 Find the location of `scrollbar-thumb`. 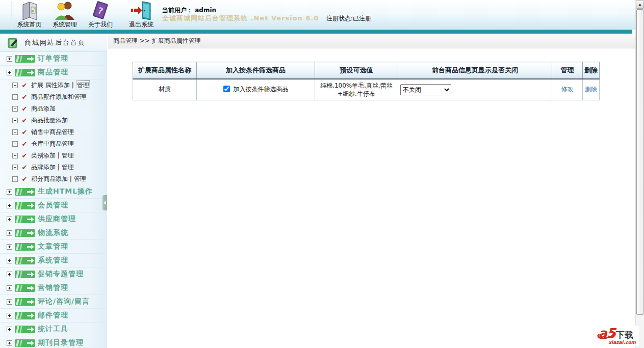

scrollbar-thumb is located at coordinates (640, 162).